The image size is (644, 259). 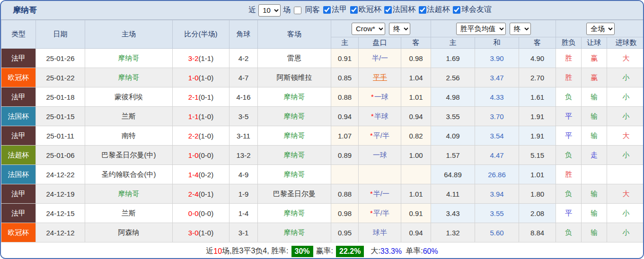 I want to click on away-odds-cell: 0.91, so click(x=416, y=214).